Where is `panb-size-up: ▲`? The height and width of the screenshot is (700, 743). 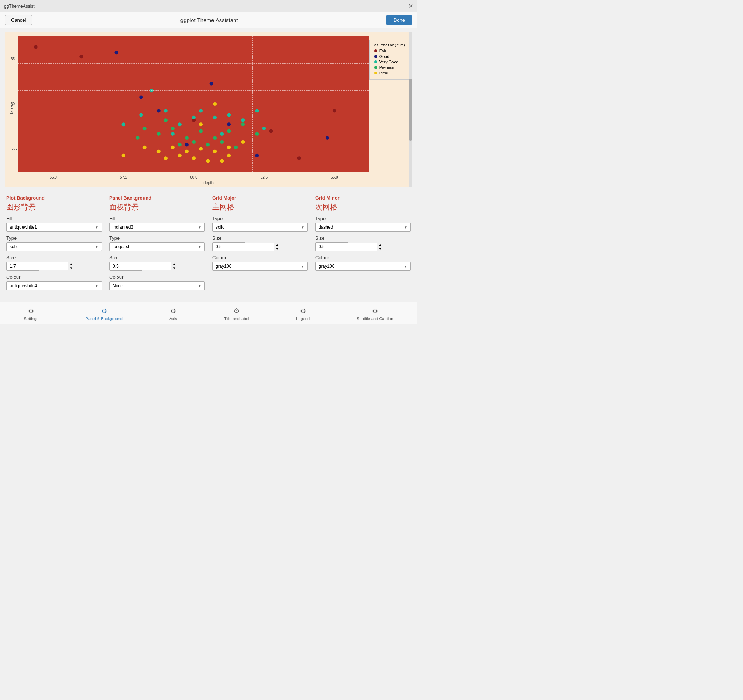
panb-size-up: ▲ is located at coordinates (174, 264).